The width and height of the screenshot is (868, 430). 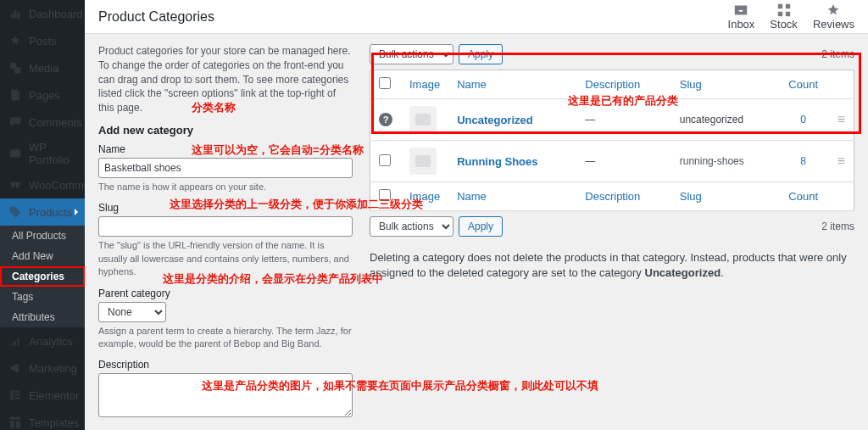 I want to click on slug-input, so click(x=225, y=226).